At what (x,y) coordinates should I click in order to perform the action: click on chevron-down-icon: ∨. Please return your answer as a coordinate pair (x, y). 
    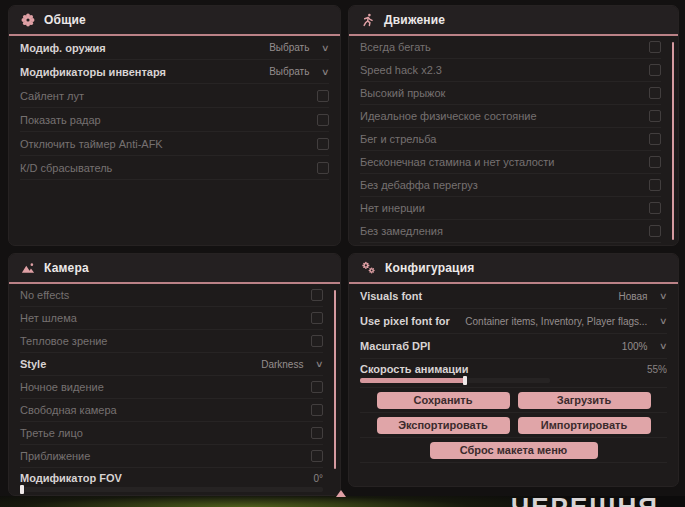
    Looking at the image, I should click on (664, 321).